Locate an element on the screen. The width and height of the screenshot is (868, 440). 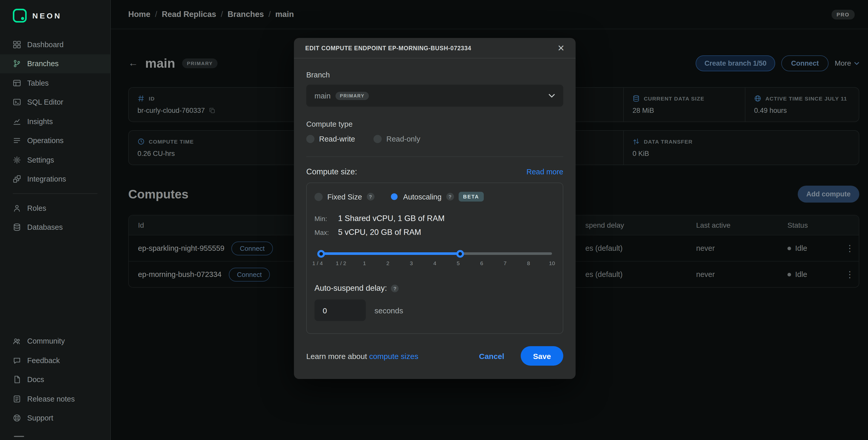
cancel-button: Cancel is located at coordinates (492, 356).